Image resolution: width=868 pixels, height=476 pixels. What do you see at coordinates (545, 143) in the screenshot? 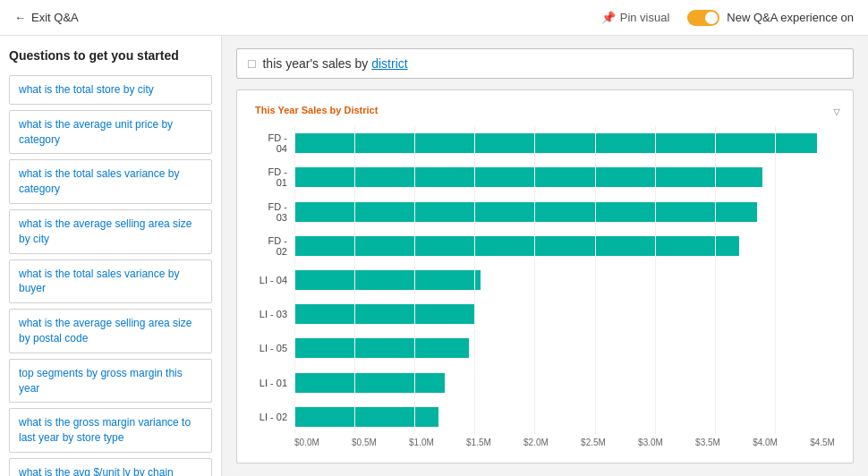
I see `bar-row: FD - 04` at bounding box center [545, 143].